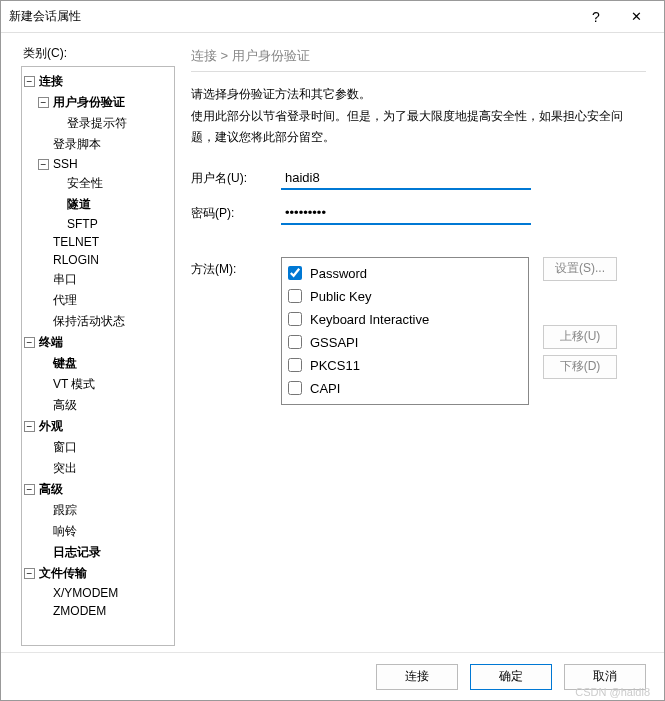 The image size is (665, 701). Describe the element at coordinates (405, 388) in the screenshot. I see `method-item: CAPI` at that location.